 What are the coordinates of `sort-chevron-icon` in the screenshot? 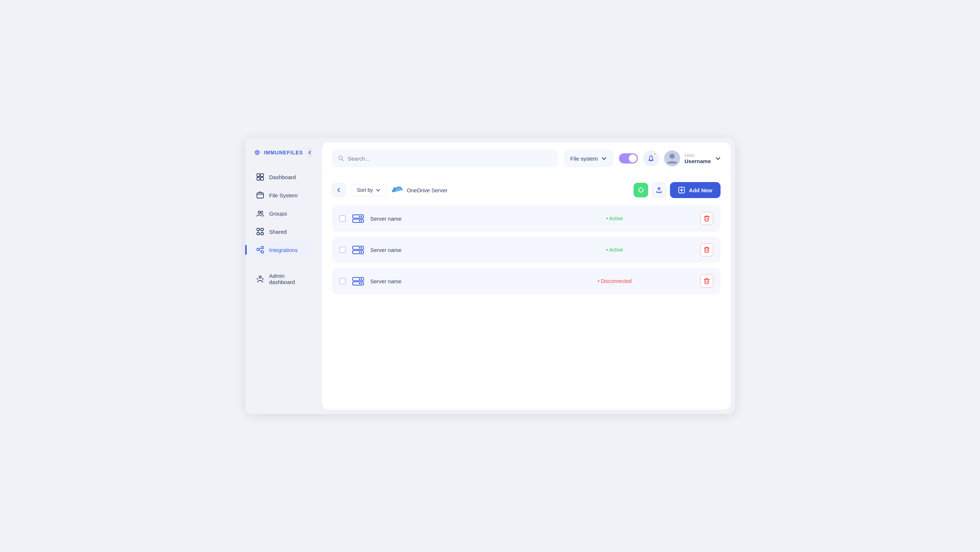 It's located at (378, 190).